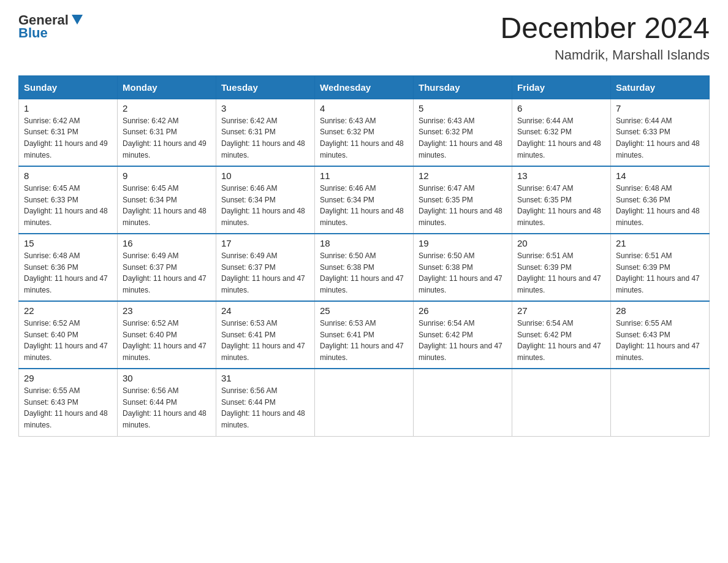 The height and width of the screenshot is (563, 728). What do you see at coordinates (167, 200) in the screenshot?
I see `calendar-cell: 9 Sunrise: 6:45 AMSunset: 6:34 PMDayligh…` at bounding box center [167, 200].